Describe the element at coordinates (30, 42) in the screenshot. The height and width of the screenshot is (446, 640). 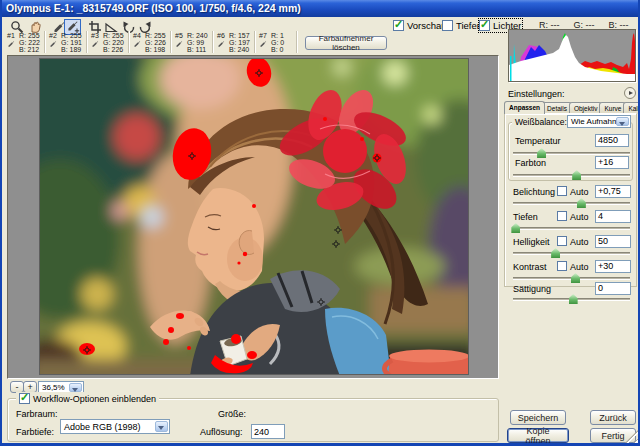
I see `sampler-g: G: 222` at that location.